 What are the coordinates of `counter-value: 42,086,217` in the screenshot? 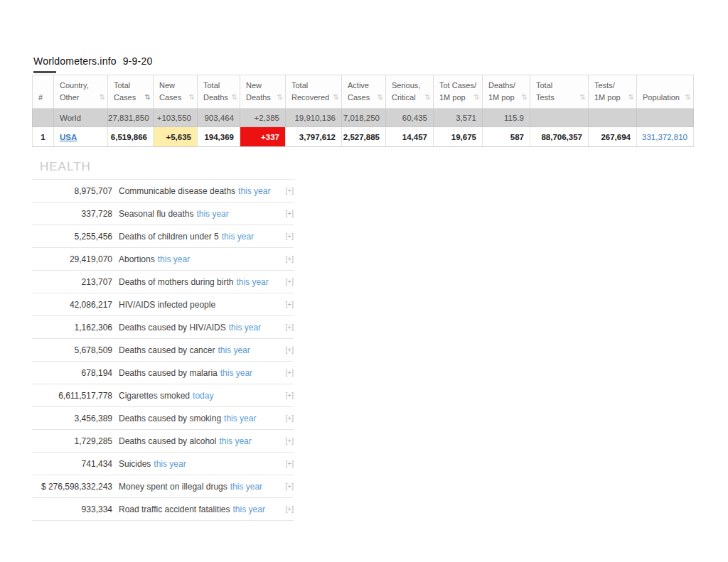 It's located at (73, 305).